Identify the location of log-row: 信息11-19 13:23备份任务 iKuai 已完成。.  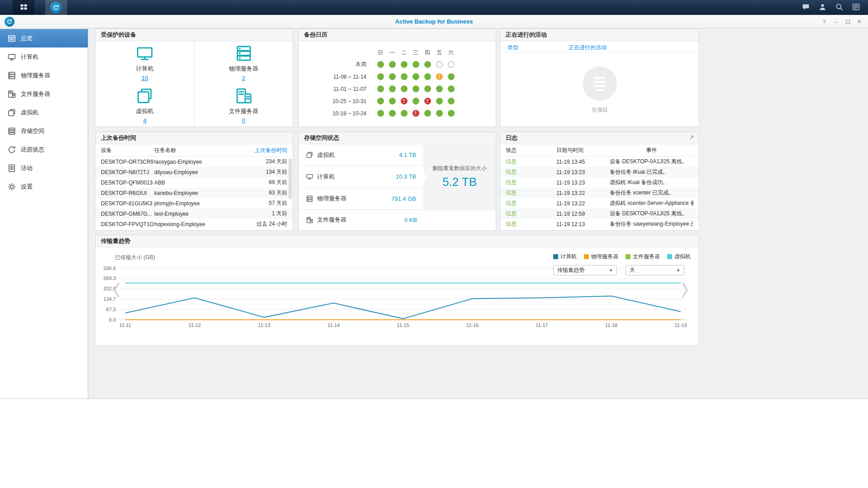
(600, 172).